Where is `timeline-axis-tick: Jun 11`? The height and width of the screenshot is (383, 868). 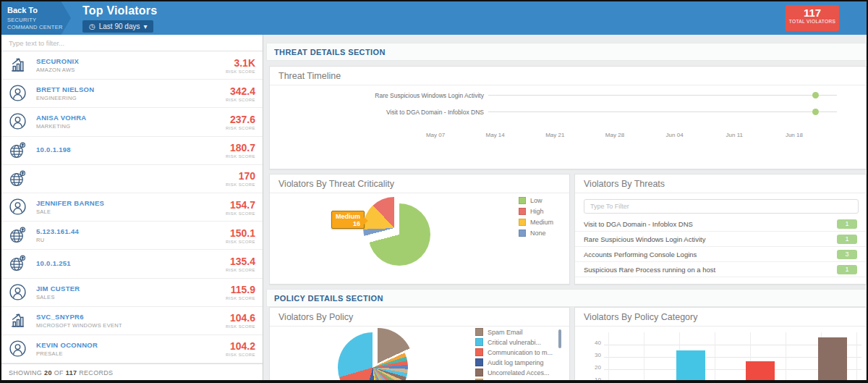 timeline-axis-tick: Jun 11 is located at coordinates (734, 135).